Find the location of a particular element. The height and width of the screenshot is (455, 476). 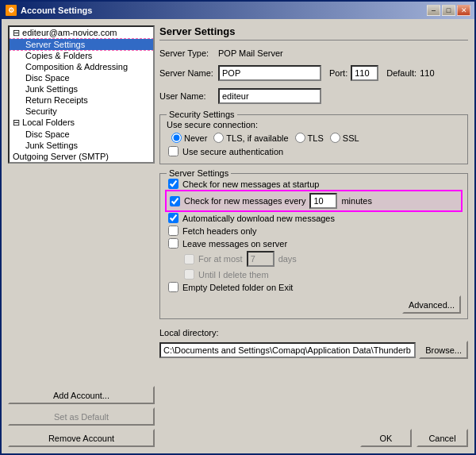

leave-messages-row: Leave messages on server is located at coordinates (314, 243).